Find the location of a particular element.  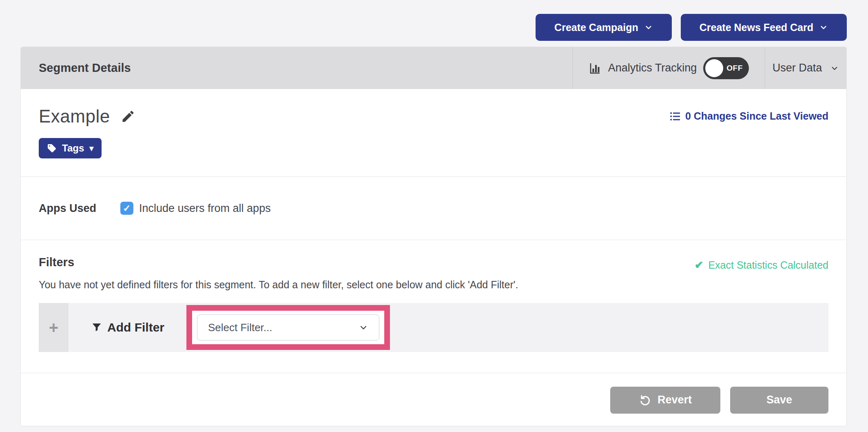

include-all-apps-checkbox: ✓ is located at coordinates (127, 208).